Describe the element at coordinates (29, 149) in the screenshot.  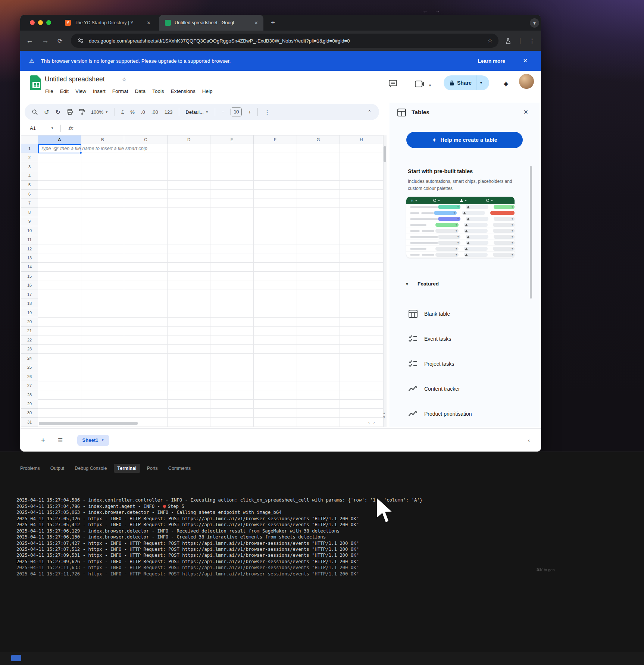
I see `row-header: 1` at that location.